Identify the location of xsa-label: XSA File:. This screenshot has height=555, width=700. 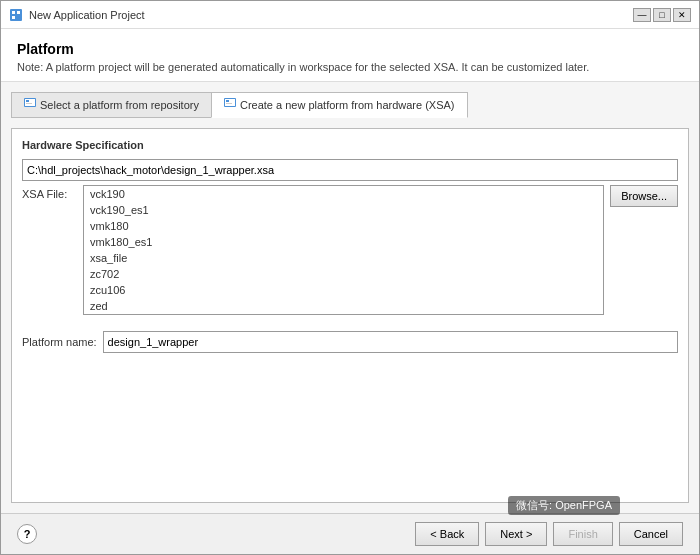
(50, 192).